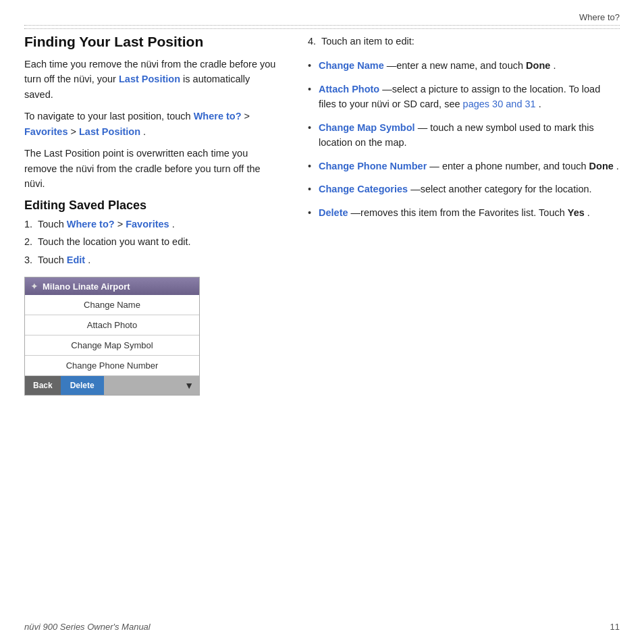 The height and width of the screenshot is (644, 644). I want to click on device-header: ✦ Milano Linate Airport, so click(112, 286).